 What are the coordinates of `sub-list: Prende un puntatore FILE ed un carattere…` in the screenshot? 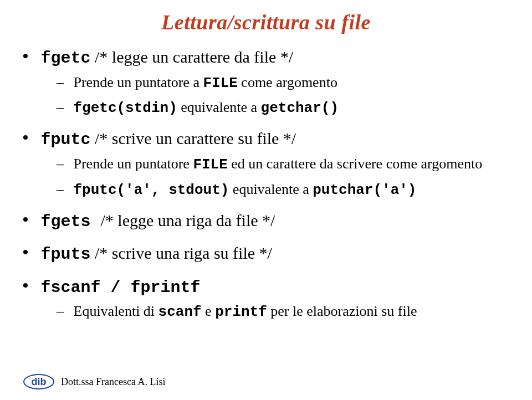 It's located at (283, 177).